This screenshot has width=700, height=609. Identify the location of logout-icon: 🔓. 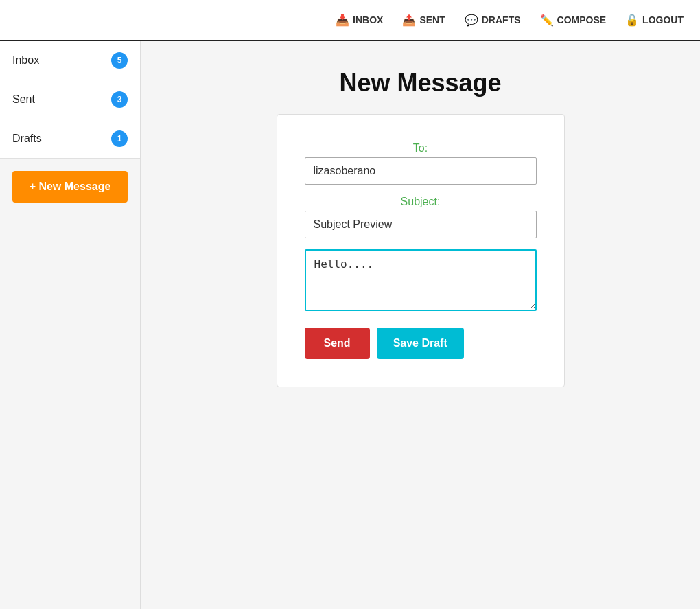
(632, 21).